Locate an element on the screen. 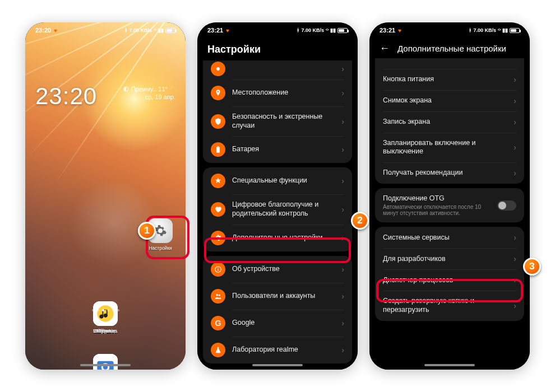 This screenshot has width=555, height=392. row-process-manager: Диспетчер процессов› is located at coordinates (450, 280).